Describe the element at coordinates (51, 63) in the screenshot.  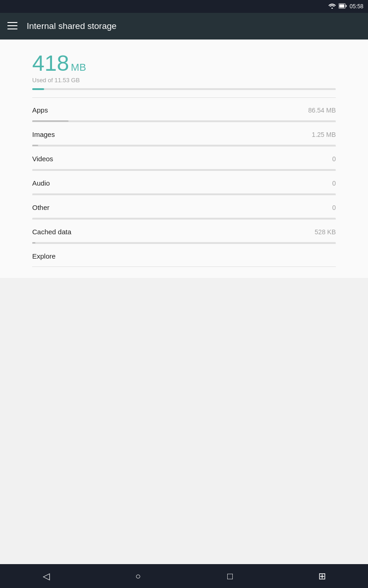
I see `storage-number: 418` at that location.